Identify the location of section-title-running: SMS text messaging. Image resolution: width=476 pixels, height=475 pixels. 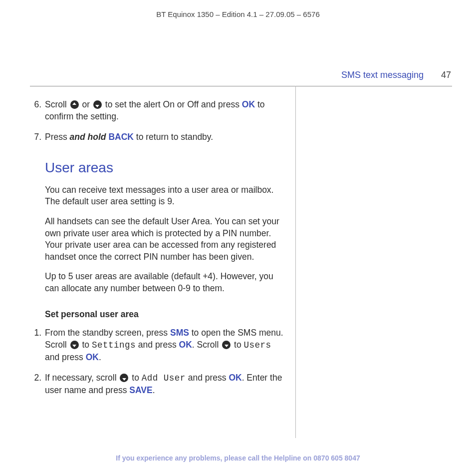
(382, 75).